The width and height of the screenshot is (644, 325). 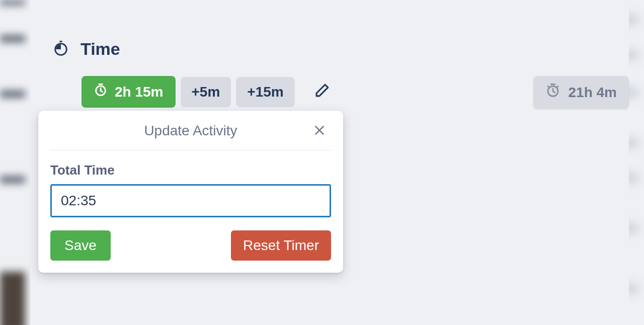 I want to click on edit-time-button, so click(x=321, y=92).